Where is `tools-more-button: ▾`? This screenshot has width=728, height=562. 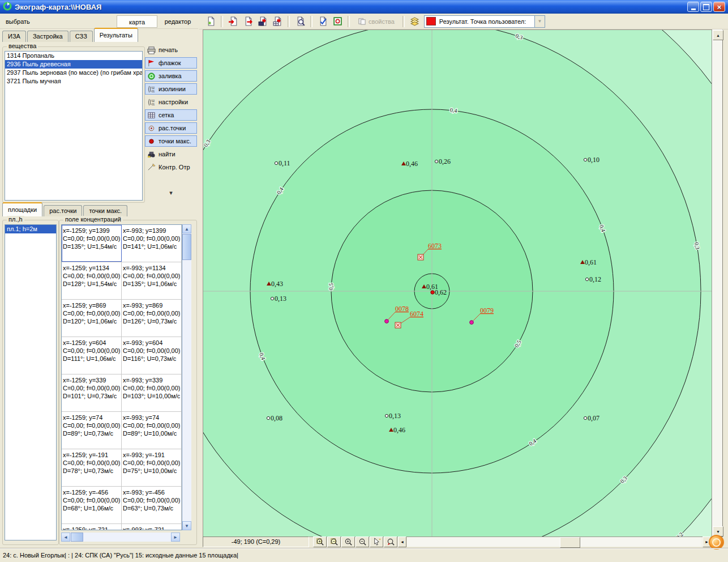 tools-more-button: ▾ is located at coordinates (171, 193).